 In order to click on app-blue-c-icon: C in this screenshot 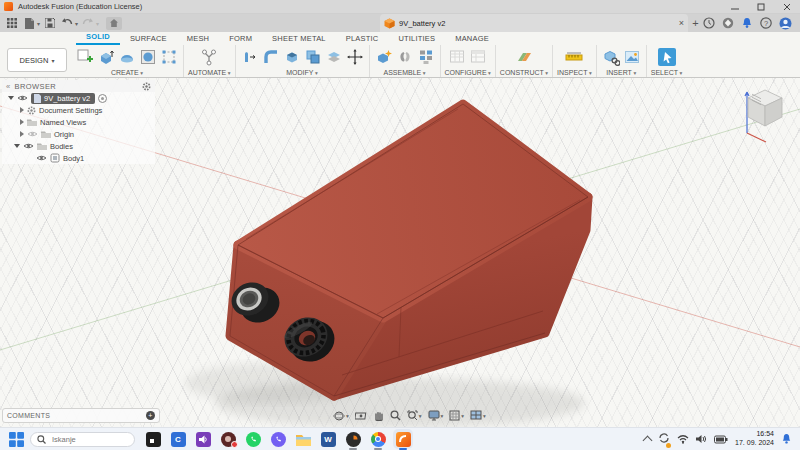, I will do `click(178, 439)`.